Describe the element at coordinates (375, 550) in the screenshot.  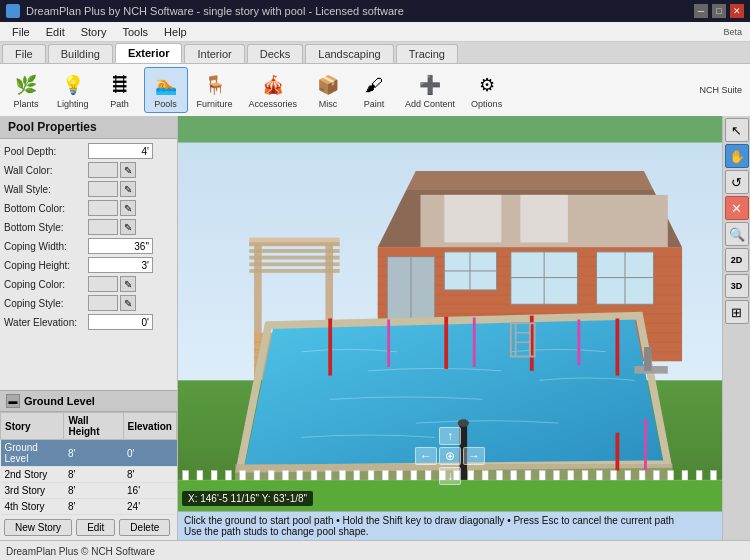
I see `statusbar: DreamPlan Plus © NCH Software` at that location.